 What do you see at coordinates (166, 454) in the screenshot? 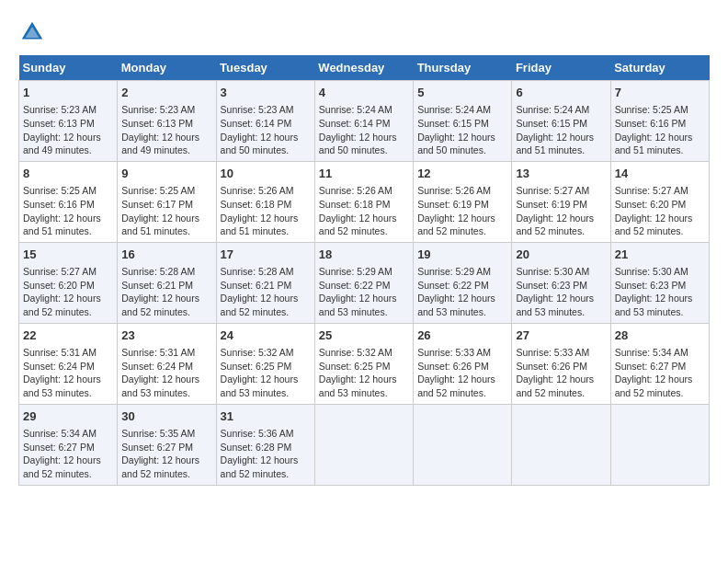
I see `day-info: Sunrise: 5:35 AM Sunset: 6:27 PM Dayligh…` at bounding box center [166, 454].